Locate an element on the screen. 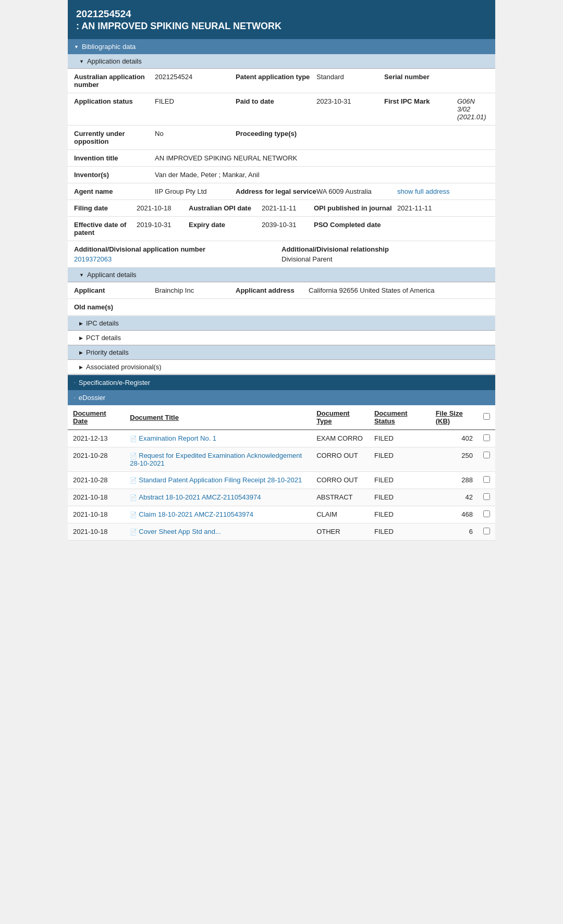  doc-date: 2021-10-18 is located at coordinates (96, 515).